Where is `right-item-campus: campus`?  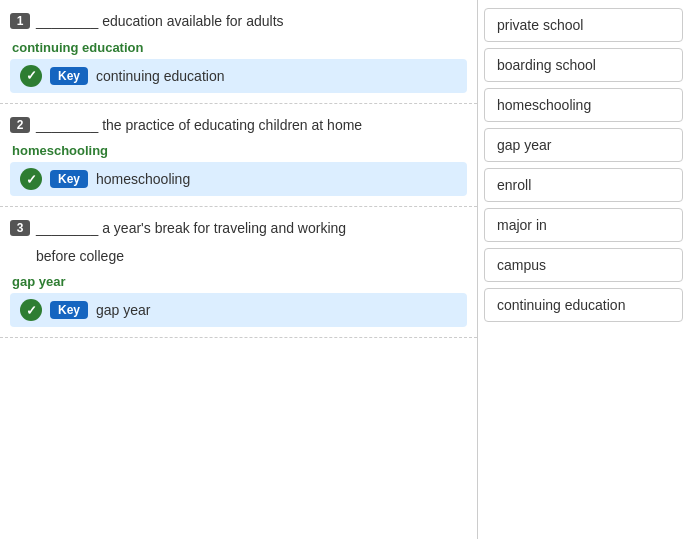
right-item-campus: campus is located at coordinates (584, 265).